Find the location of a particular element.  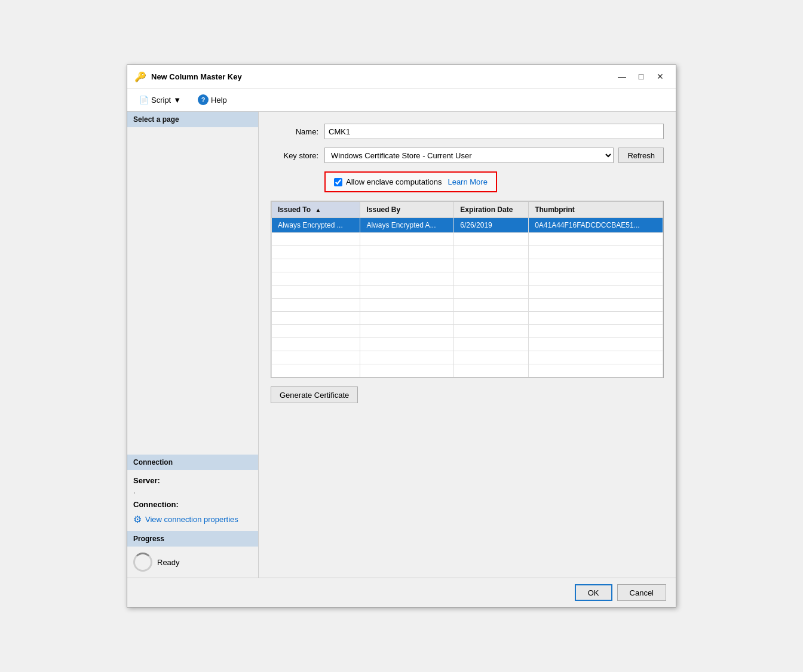

ok-button: OK is located at coordinates (594, 593).